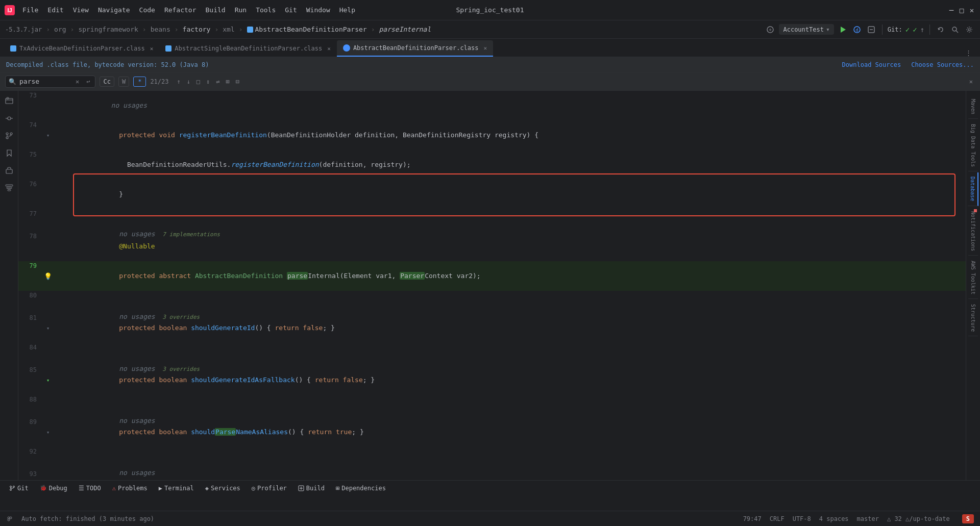 The width and height of the screenshot is (980, 526). What do you see at coordinates (752, 519) in the screenshot?
I see `cursor-position: 79:47` at bounding box center [752, 519].